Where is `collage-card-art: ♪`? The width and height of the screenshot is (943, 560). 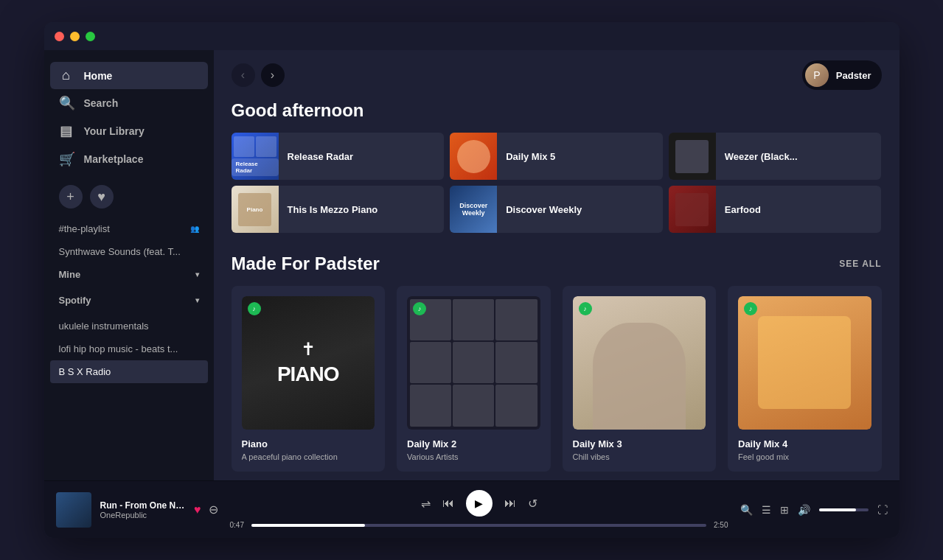
collage-card-art: ♪ is located at coordinates (473, 363).